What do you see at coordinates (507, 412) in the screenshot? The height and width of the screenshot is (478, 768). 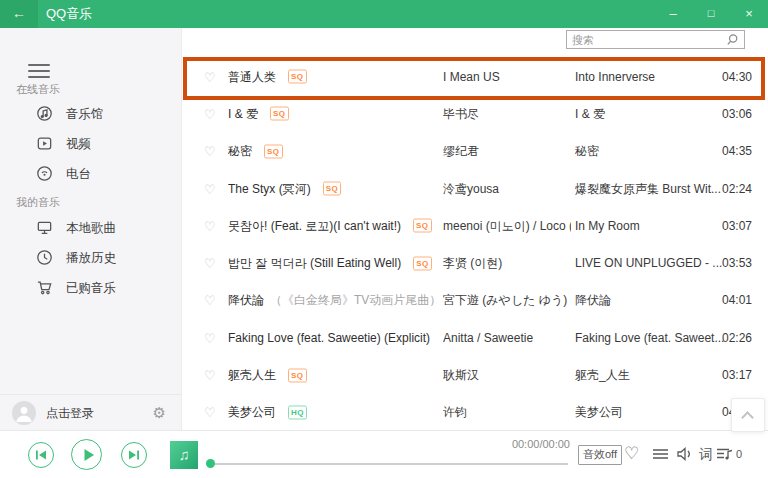 I see `song-artist: 许钧` at bounding box center [507, 412].